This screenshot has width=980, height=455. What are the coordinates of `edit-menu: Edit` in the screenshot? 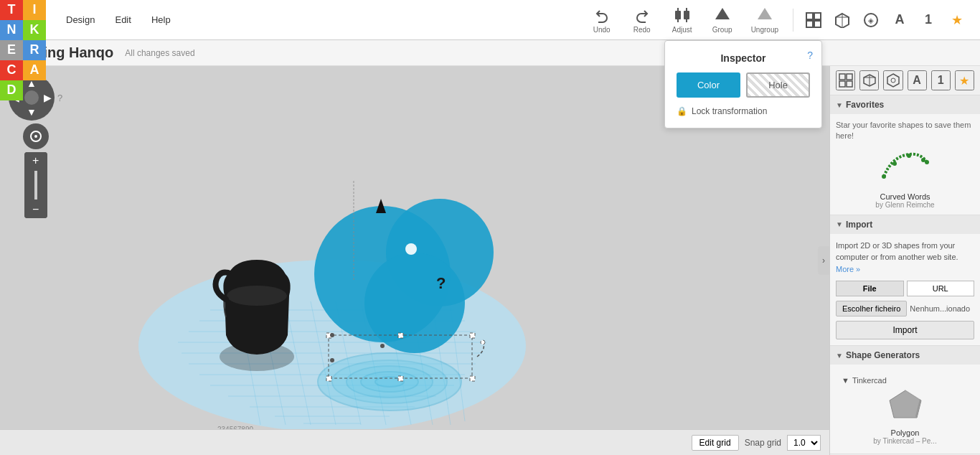 It's located at (123, 20).